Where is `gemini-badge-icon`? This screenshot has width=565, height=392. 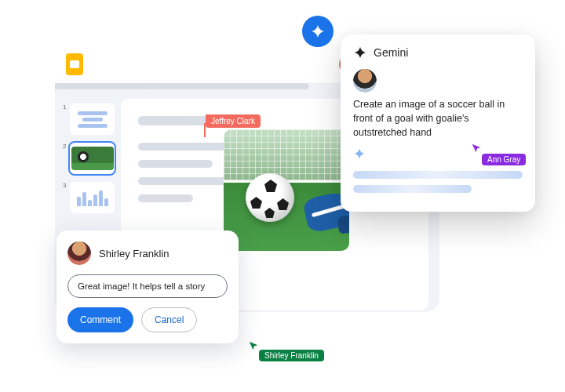
gemini-badge-icon is located at coordinates (318, 31).